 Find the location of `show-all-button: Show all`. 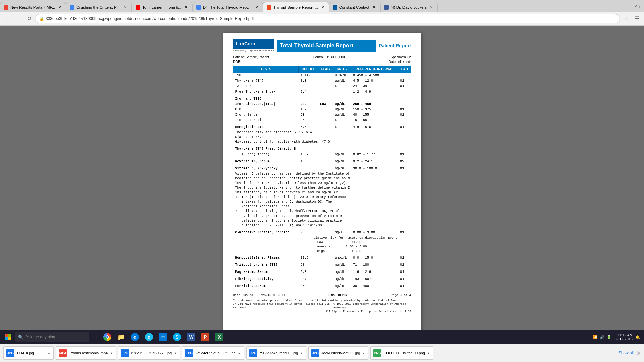

show-all-button: Show all is located at coordinates (626, 353).